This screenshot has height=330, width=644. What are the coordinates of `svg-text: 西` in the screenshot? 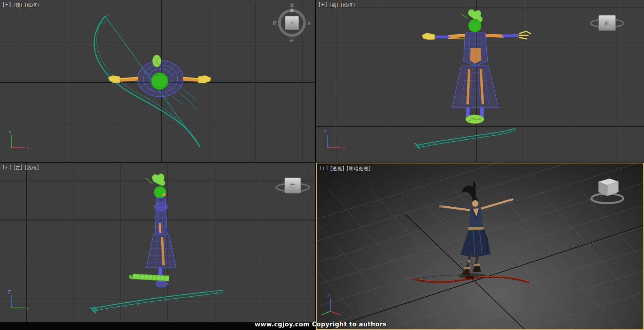 It's located at (275, 23).